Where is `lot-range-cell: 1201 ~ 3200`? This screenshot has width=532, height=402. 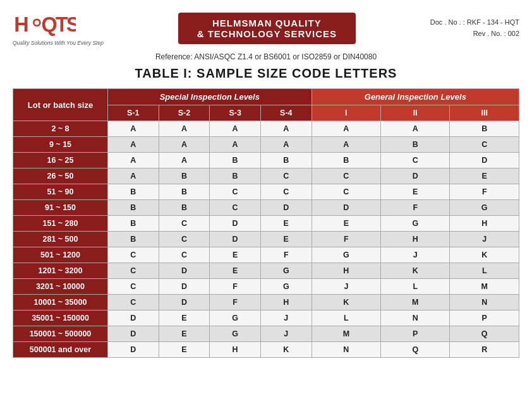 lot-range-cell: 1201 ~ 3200 is located at coordinates (61, 271).